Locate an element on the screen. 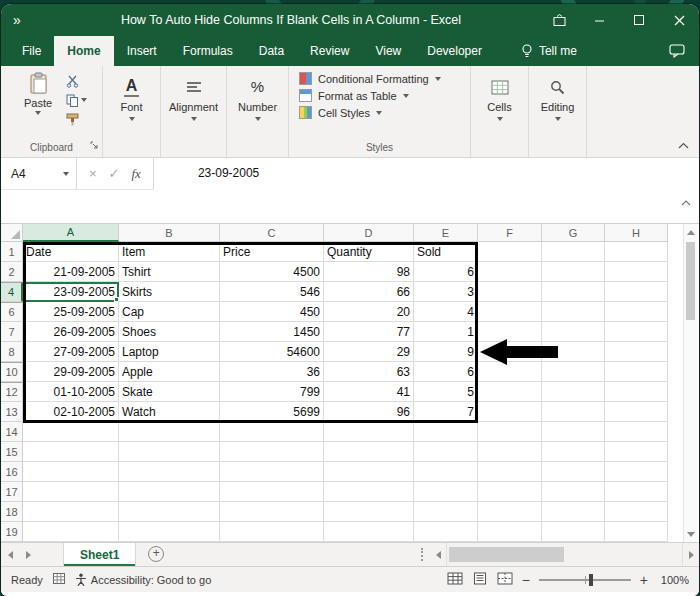  cell-G7 is located at coordinates (574, 332).